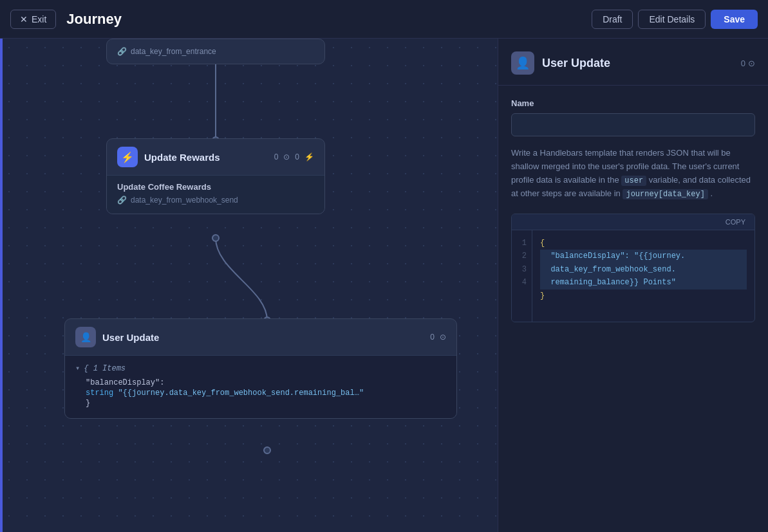 The width and height of the screenshot is (768, 532). I want to click on exit-button: ✕ Exit, so click(33, 19).